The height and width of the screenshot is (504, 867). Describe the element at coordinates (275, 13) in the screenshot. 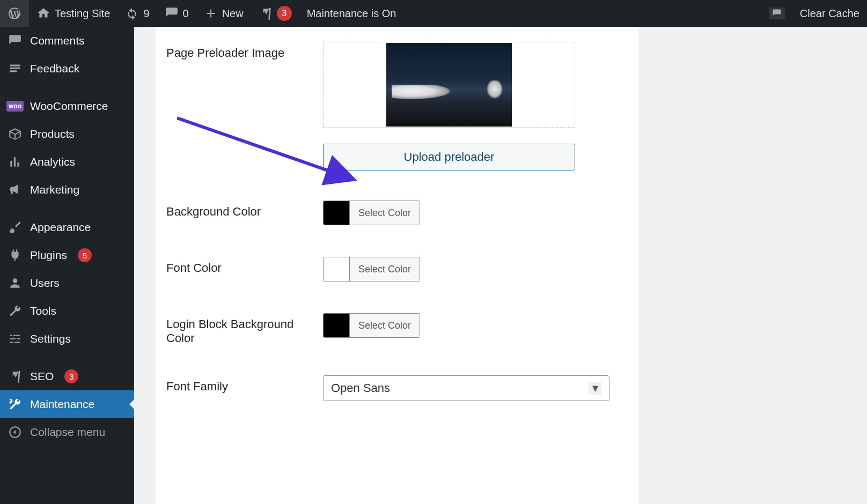

I see `yoast-menu: 3` at that location.